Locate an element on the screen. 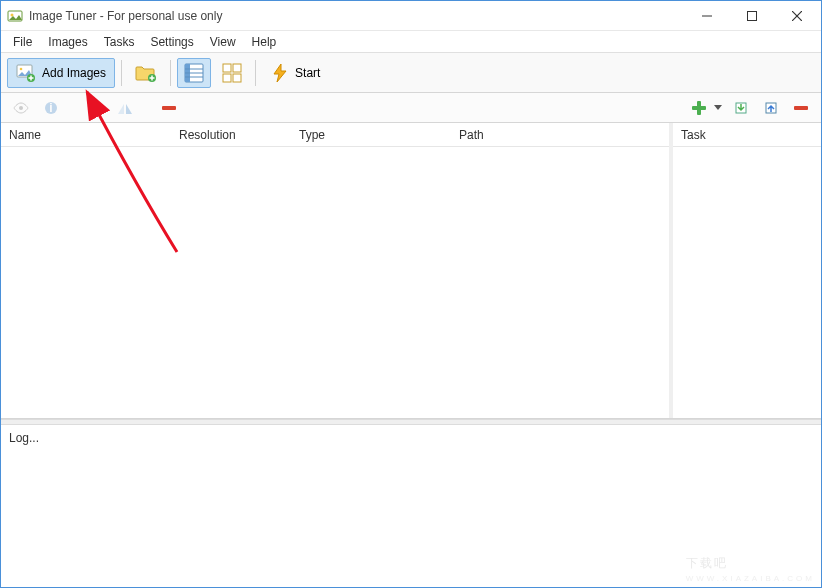 The image size is (822, 588). close-button is located at coordinates (796, 16).